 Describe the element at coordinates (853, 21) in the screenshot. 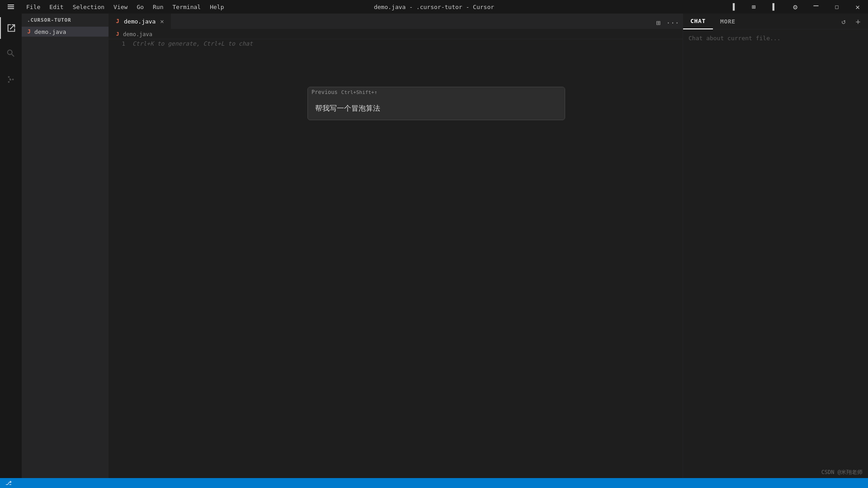

I see `panel-tab-actions: ↺ +` at that location.